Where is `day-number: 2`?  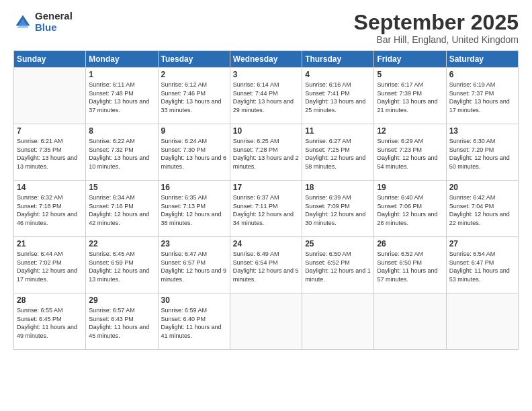
day-number: 2 is located at coordinates (194, 75).